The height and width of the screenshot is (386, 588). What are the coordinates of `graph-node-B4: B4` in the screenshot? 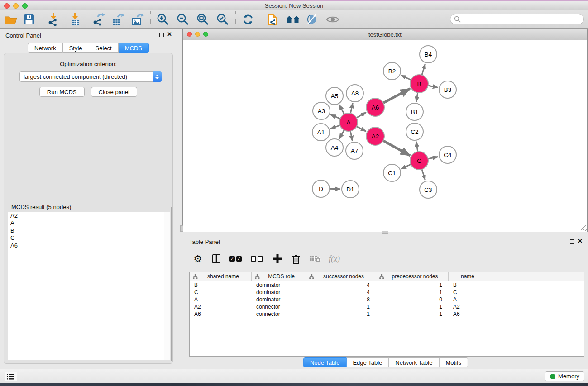 It's located at (428, 54).